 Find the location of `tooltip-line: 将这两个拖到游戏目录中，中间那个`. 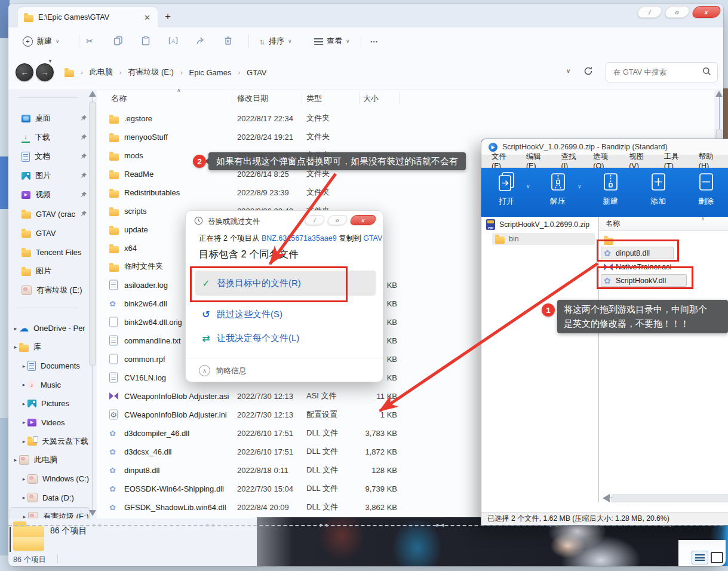

tooltip-line: 将这两个拖到游戏目录中，中间那个 is located at coordinates (646, 309).